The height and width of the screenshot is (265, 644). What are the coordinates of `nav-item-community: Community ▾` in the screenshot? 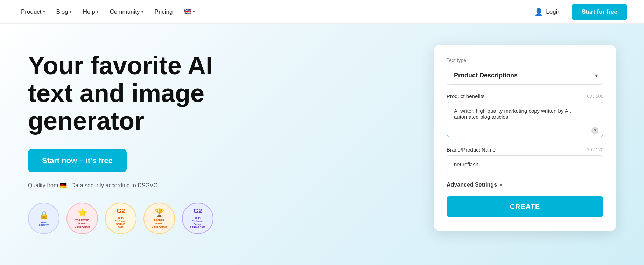 It's located at (127, 12).